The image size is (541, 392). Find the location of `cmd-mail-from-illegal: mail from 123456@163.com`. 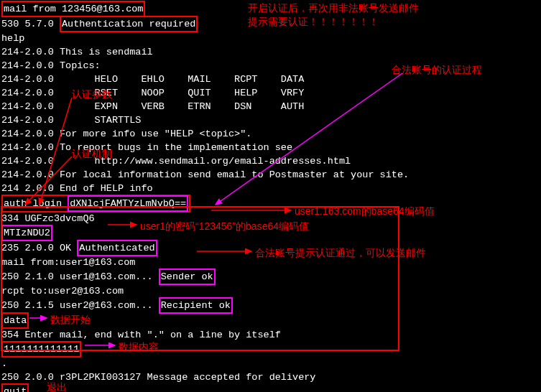

cmd-mail-from-illegal: mail from 123456@163.com is located at coordinates (73, 9).